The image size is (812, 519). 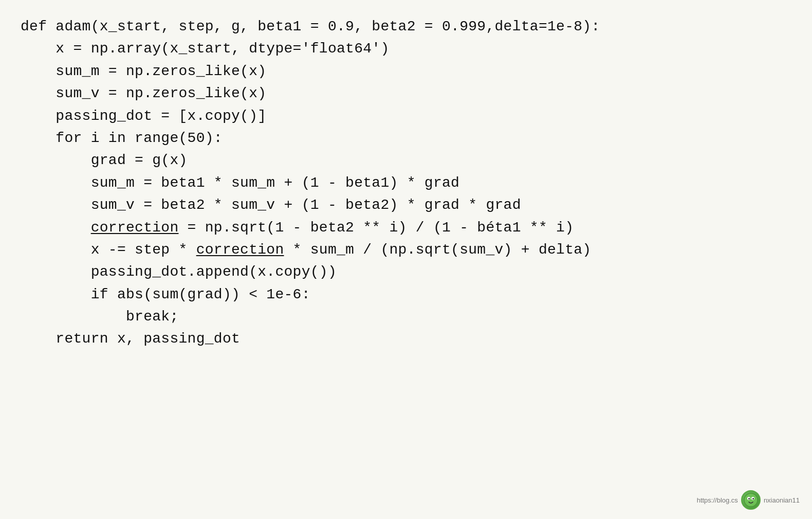 I want to click on line-7: grad = g(x), so click(x=104, y=160).